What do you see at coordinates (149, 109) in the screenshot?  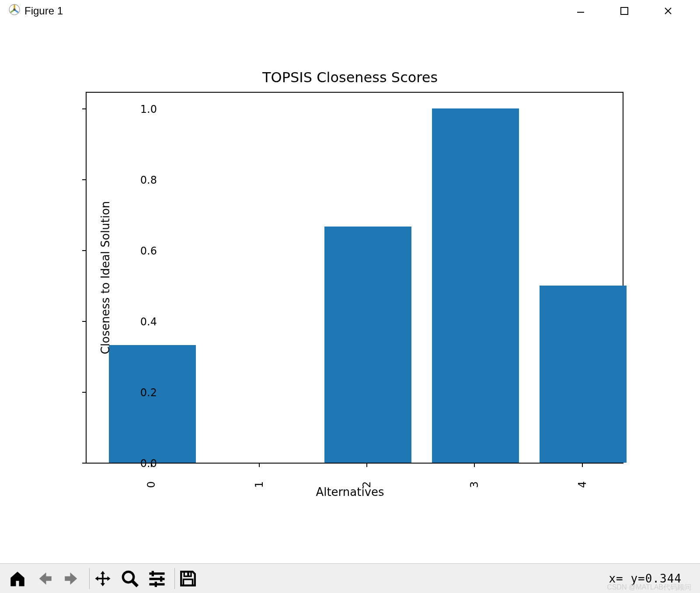 I see `ytick-label: 1.0` at bounding box center [149, 109].